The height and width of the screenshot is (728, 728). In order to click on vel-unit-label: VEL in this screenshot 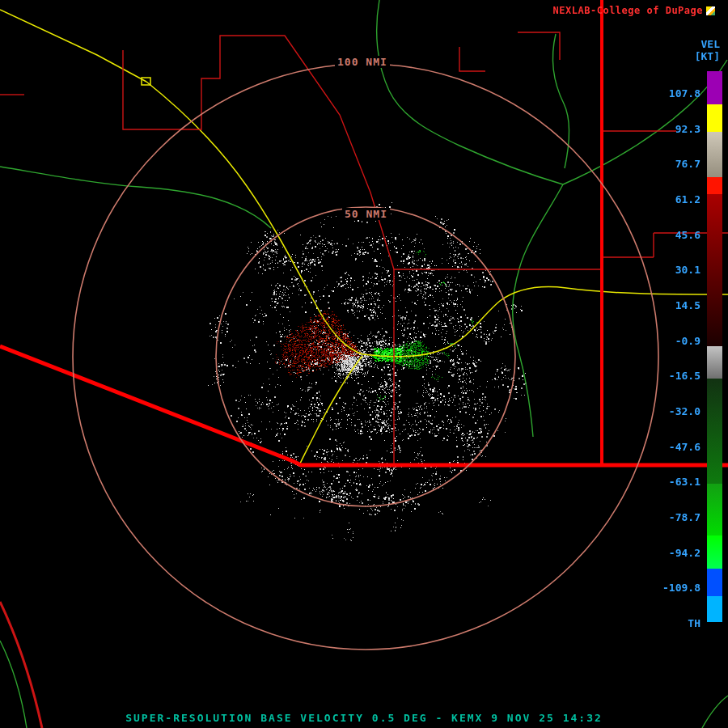, I will do `click(710, 44)`.